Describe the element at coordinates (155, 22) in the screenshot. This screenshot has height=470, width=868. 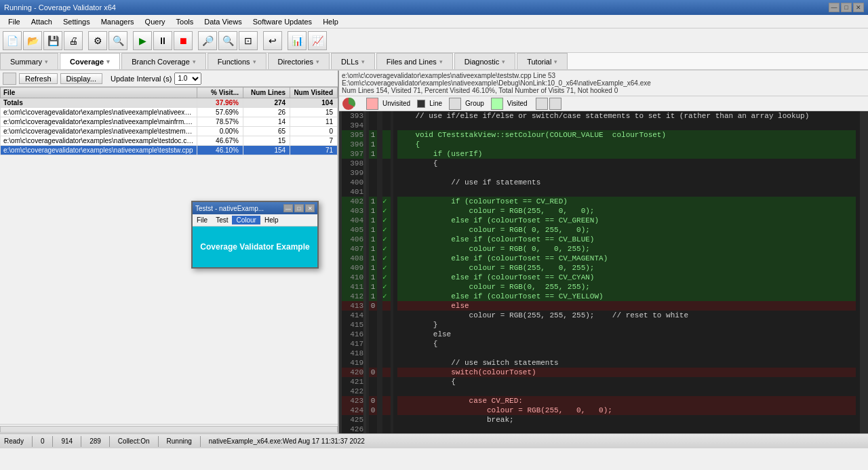
I see `menu-item-query: Query` at that location.